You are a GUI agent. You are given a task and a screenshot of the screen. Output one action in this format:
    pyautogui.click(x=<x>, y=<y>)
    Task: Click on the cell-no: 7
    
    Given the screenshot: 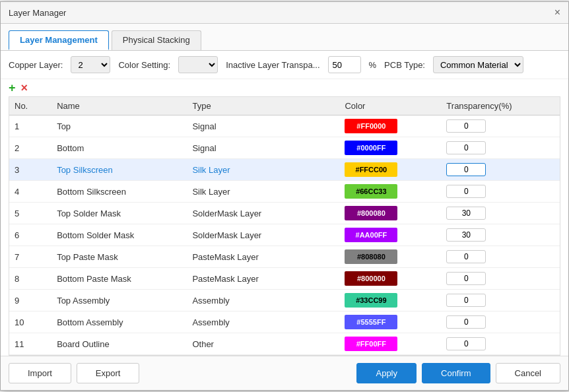 What is the action you would take?
    pyautogui.click(x=30, y=257)
    